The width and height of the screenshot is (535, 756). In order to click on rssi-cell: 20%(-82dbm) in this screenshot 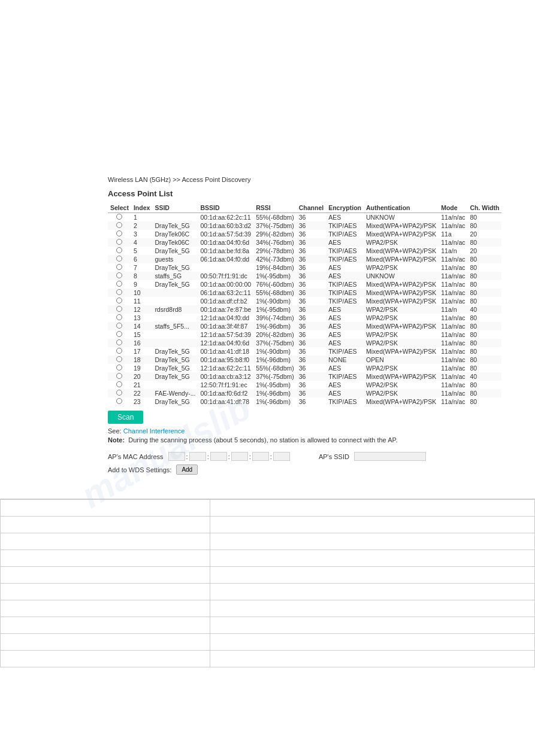, I will do `click(275, 335)`.